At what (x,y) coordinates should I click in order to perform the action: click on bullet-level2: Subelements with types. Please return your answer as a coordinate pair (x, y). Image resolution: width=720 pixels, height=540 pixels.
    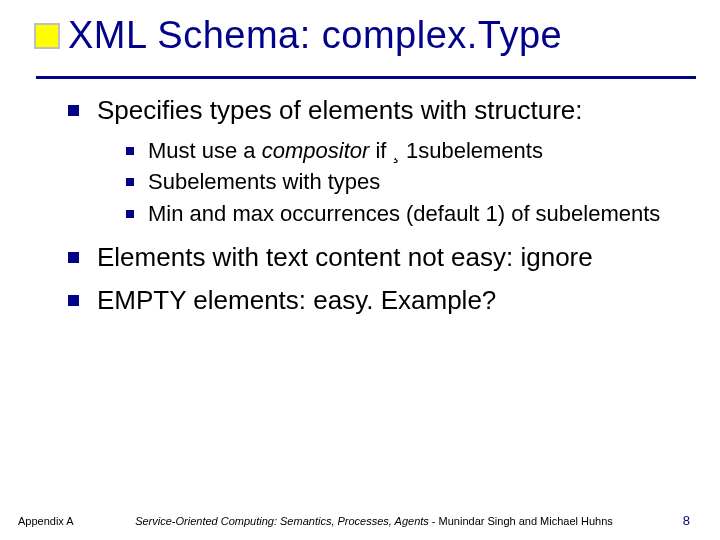
    Looking at the image, I should click on (403, 182).